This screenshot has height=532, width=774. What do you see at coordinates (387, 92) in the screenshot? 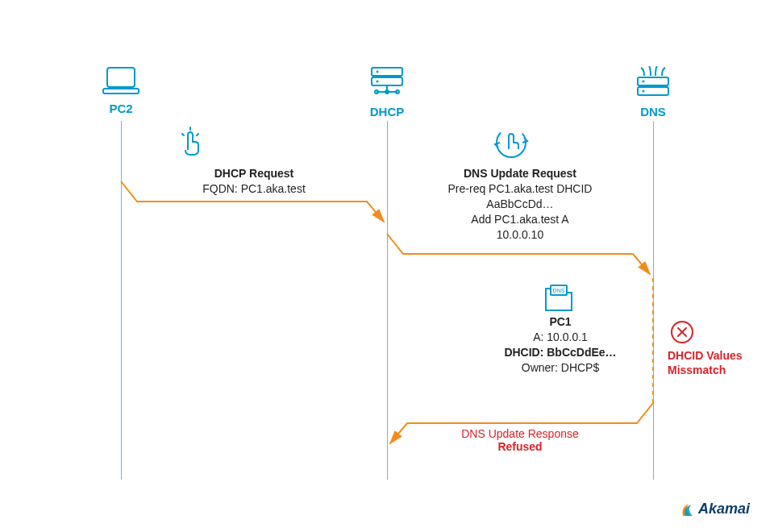
I see `actor-dhcp: DHCP` at bounding box center [387, 92].